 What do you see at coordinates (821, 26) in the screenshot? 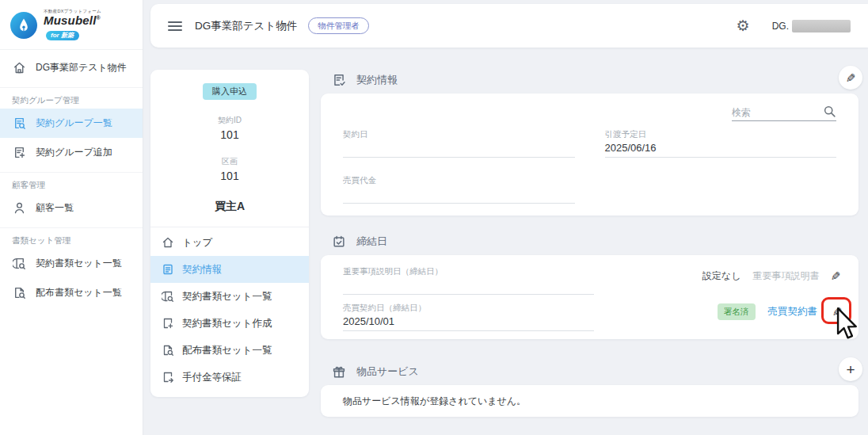
I see `user-name-redacted` at bounding box center [821, 26].